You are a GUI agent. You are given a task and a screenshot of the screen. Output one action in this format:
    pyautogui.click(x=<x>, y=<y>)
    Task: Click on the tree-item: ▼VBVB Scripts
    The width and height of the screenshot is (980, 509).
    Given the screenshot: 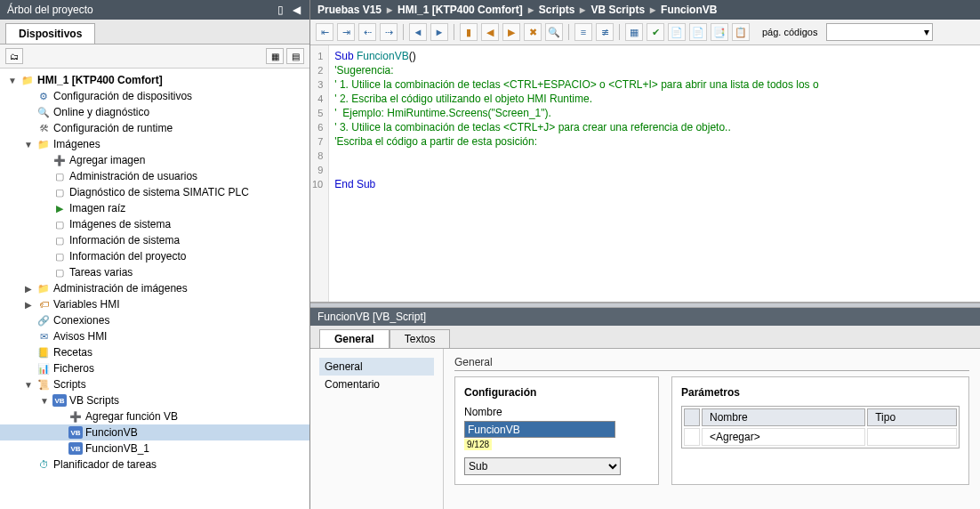 What is the action you would take?
    pyautogui.click(x=155, y=400)
    